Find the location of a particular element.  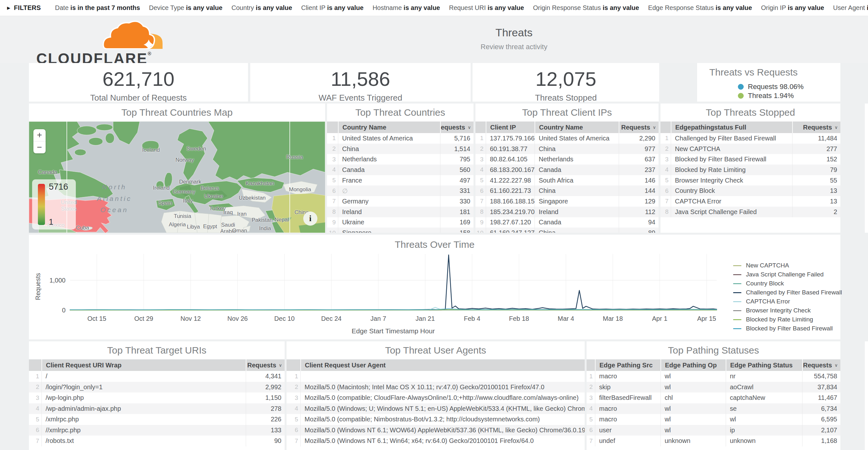

table-row: 6userwlip2,107 is located at coordinates (714, 430).